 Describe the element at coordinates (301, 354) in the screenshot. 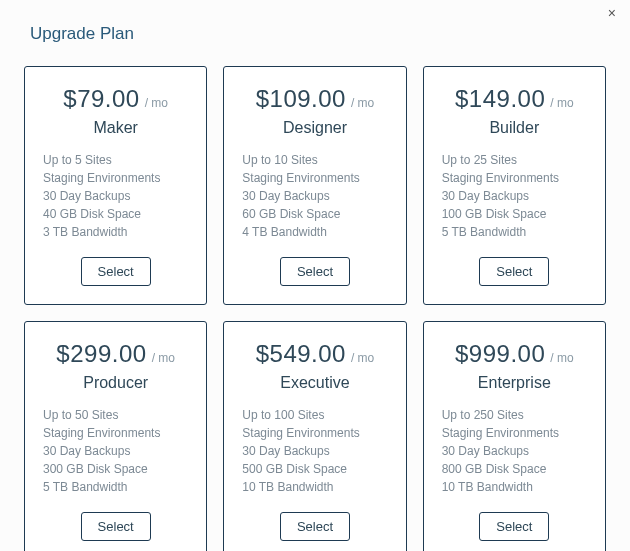

I see `plan-price: $549.00` at that location.